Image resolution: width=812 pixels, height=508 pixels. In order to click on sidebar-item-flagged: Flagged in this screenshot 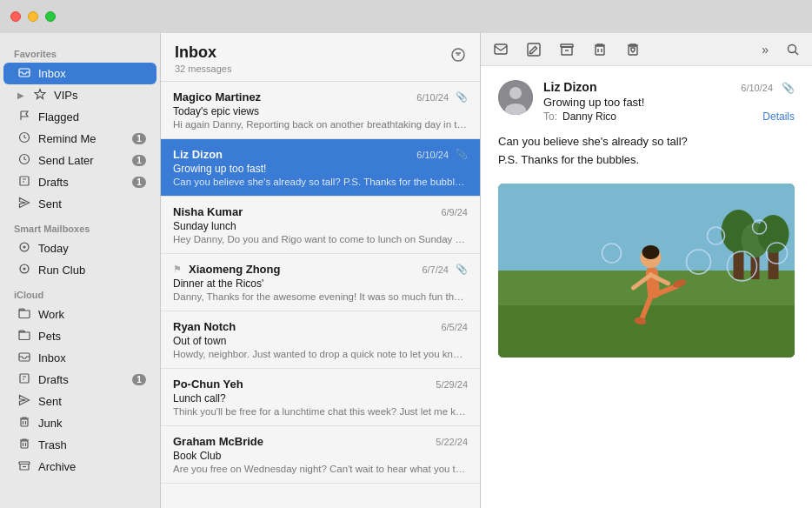, I will do `click(80, 117)`.